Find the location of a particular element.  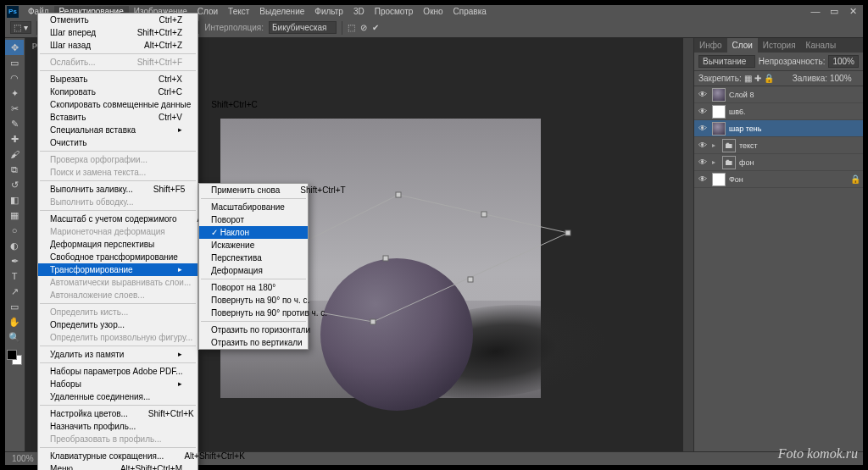

menu-item: Наборы is located at coordinates (118, 384).